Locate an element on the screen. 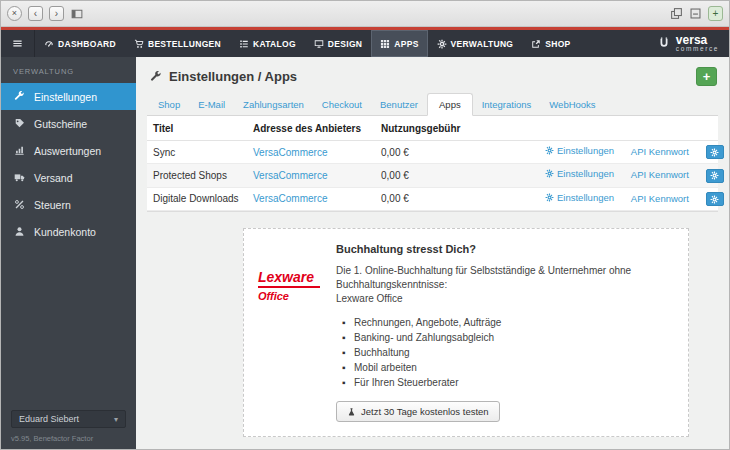 Image resolution: width=730 pixels, height=450 pixels. hamburger-icon is located at coordinates (18, 44).